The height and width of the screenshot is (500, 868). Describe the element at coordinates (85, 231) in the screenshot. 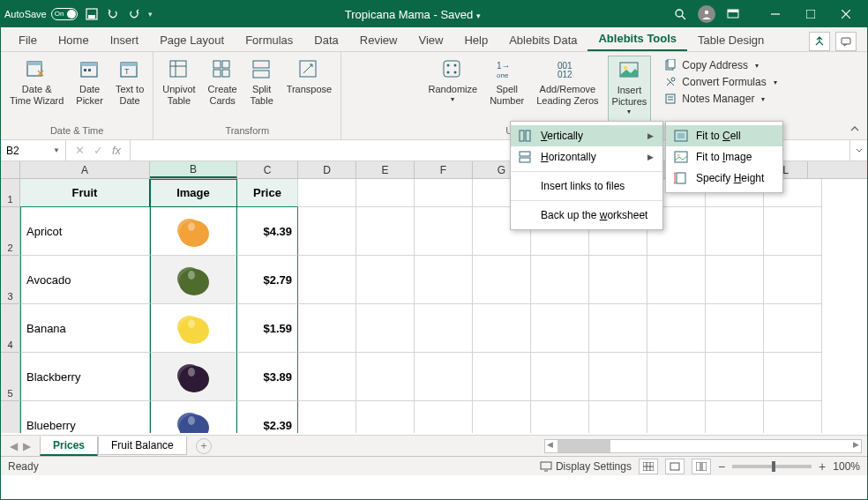

I see `cell-fruit: Apricot` at that location.